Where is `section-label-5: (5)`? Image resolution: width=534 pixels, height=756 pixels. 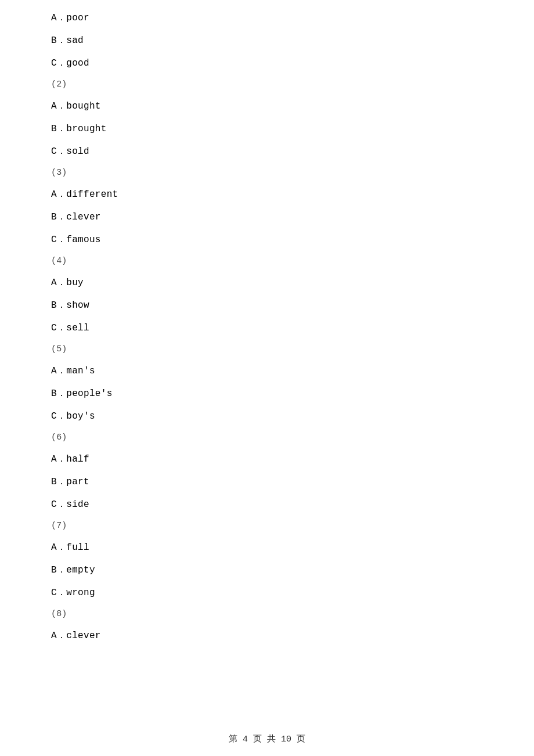
section-label-5: (5) is located at coordinates (267, 350).